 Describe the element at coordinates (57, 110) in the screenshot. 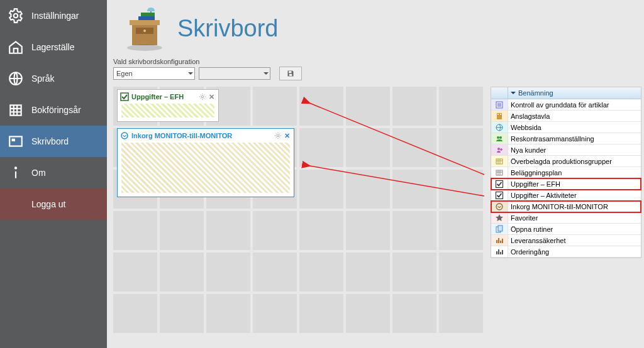

I see `nav-label: Bokföringsår` at that location.